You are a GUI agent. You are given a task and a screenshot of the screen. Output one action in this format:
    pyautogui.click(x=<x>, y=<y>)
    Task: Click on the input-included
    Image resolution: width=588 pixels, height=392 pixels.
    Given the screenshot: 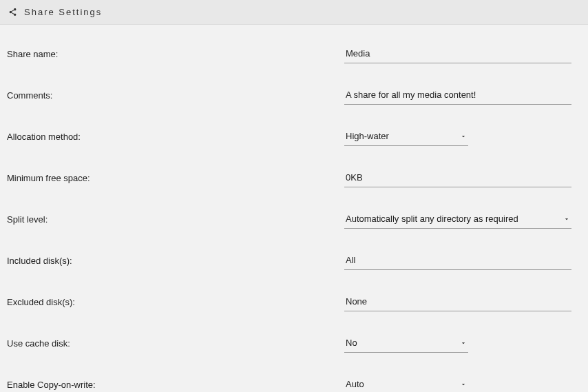 What is the action you would take?
    pyautogui.click(x=458, y=260)
    